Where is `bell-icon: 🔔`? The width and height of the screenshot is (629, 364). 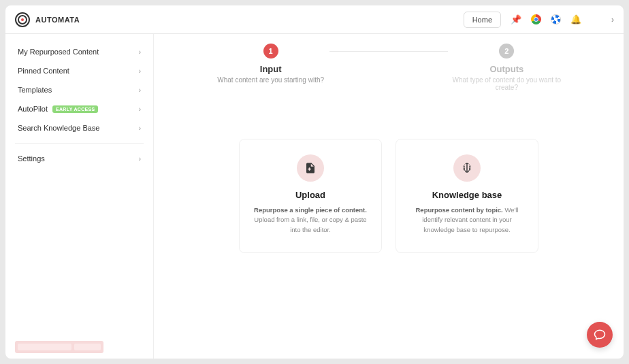
bell-icon: 🔔 is located at coordinates (576, 19).